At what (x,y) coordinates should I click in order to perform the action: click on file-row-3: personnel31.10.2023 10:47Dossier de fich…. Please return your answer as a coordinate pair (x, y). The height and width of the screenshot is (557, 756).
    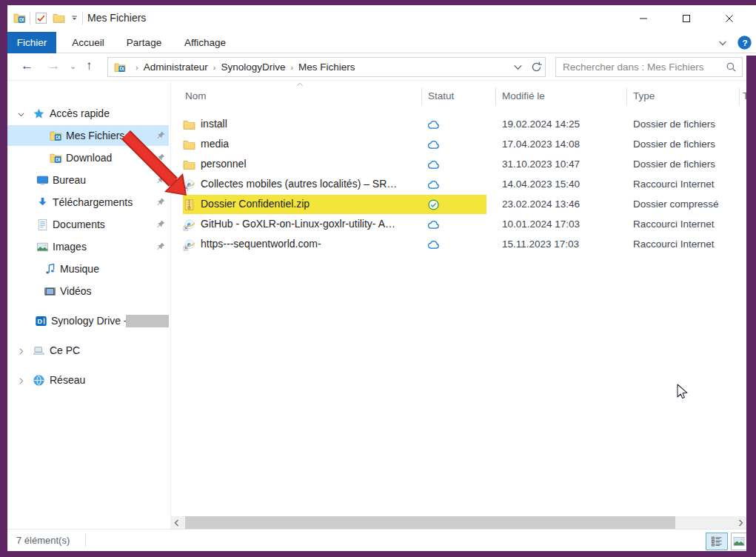
    Looking at the image, I should click on (459, 164).